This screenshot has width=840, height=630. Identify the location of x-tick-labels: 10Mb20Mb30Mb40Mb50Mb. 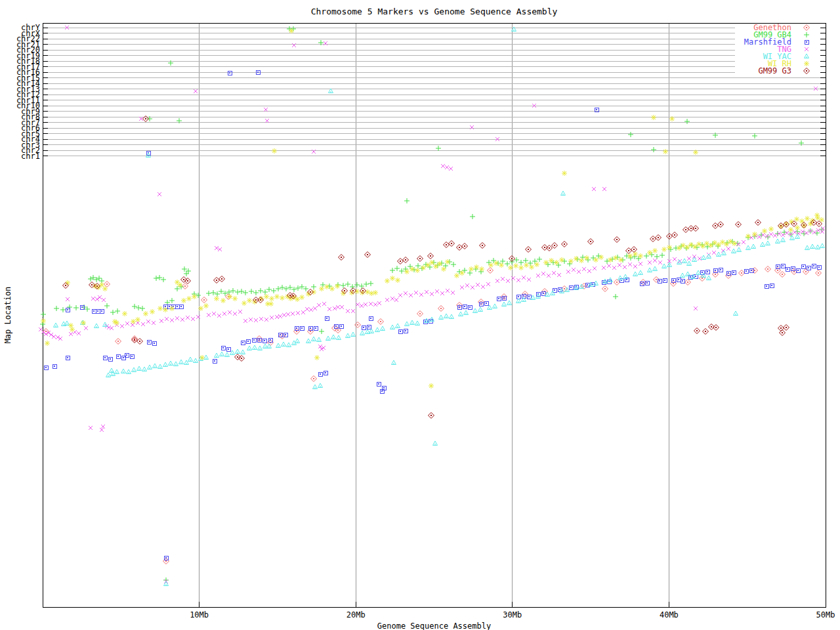
(512, 615).